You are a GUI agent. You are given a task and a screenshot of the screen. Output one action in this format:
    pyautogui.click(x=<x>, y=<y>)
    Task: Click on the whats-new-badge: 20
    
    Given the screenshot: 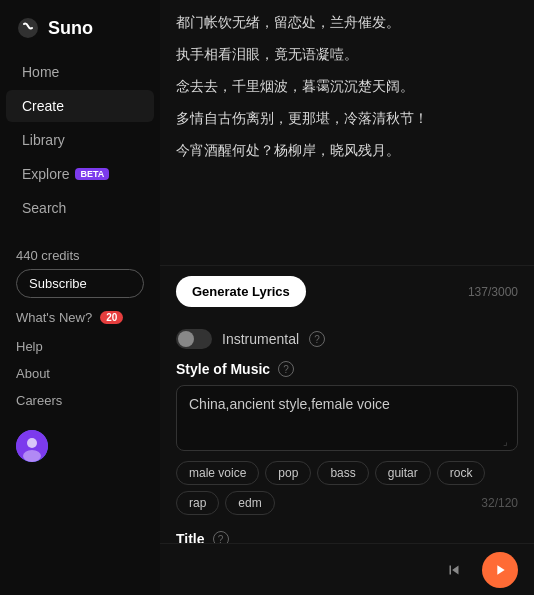 What is the action you would take?
    pyautogui.click(x=112, y=318)
    